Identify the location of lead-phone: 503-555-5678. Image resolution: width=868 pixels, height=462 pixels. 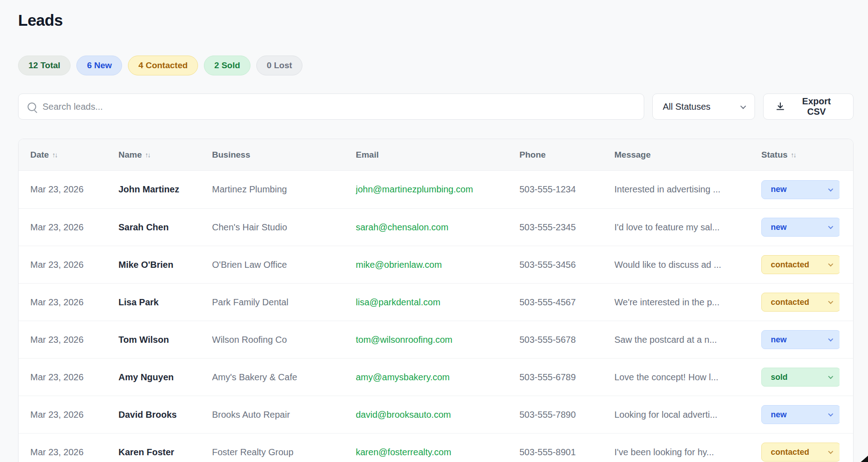
(567, 340).